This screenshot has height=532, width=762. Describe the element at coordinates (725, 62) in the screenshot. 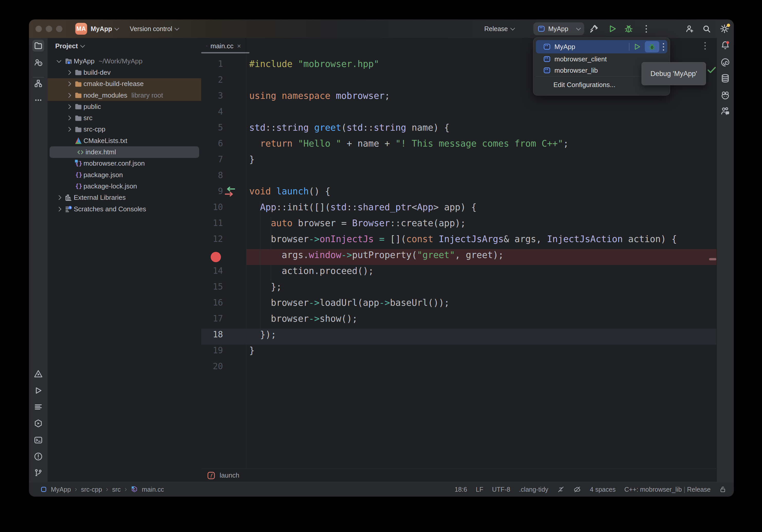

I see `ai-assistant-button` at that location.